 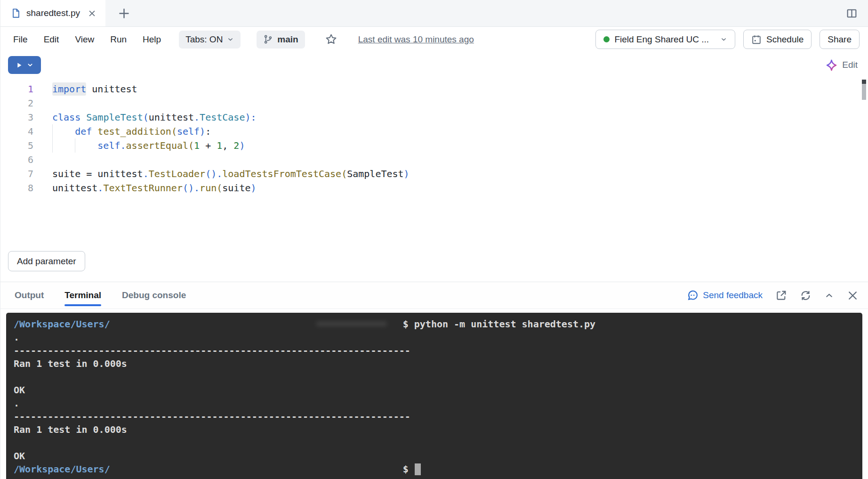 I want to click on scrollbar-thumb, so click(x=864, y=92).